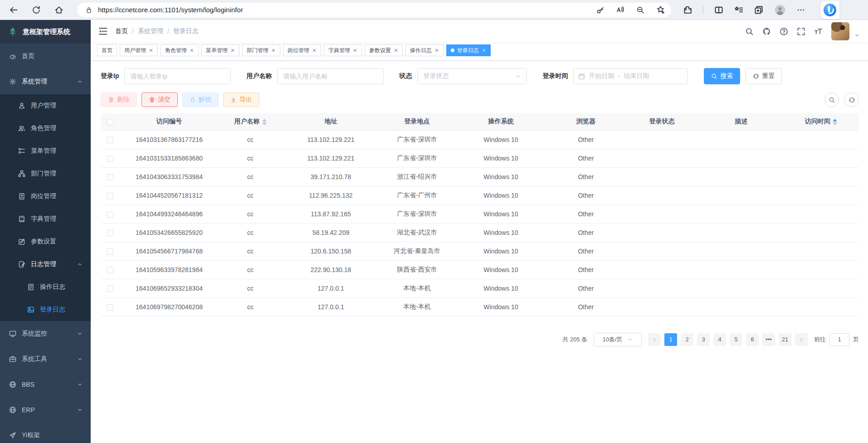 The width and height of the screenshot is (868, 443). Describe the element at coordinates (472, 76) in the screenshot. I see `status-select: 登录状态` at that location.